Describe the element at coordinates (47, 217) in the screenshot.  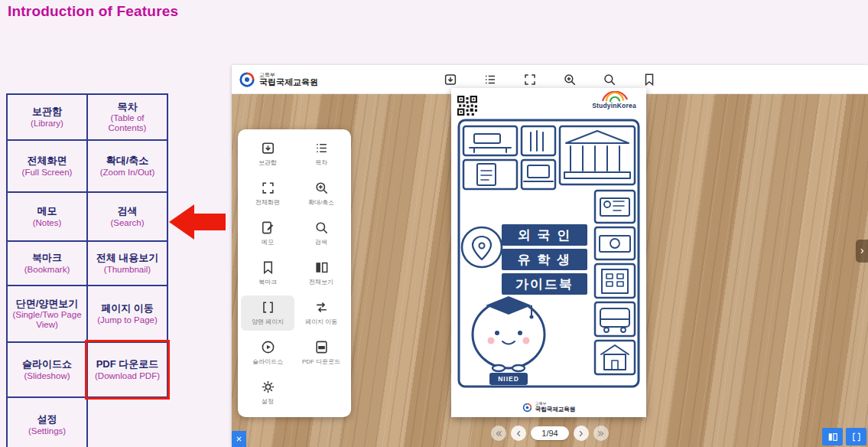
I see `feature-cell-notes: 메모(Notes)` at that location.